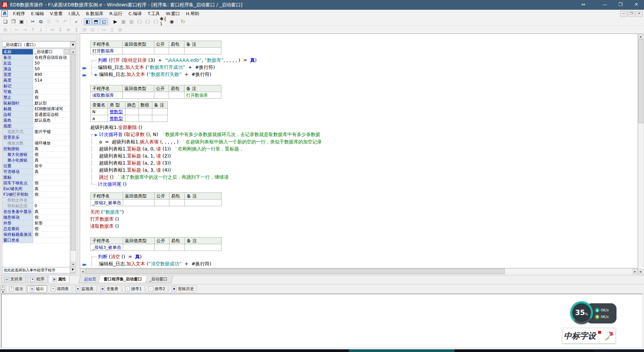 This screenshot has width=644, height=352. What do you see at coordinates (156, 92) in the screenshot?
I see `subroutine-table: 子程序名返回值类型公开易包备 注读取数据库打开数据库` at bounding box center [156, 92].